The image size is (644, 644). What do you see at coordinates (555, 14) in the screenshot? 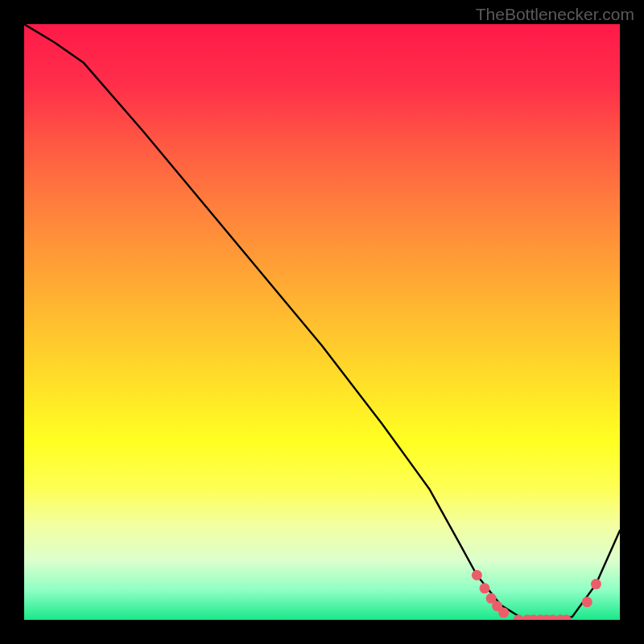
I see `watermark-text: TheBottlenecker.com` at bounding box center [555, 14].